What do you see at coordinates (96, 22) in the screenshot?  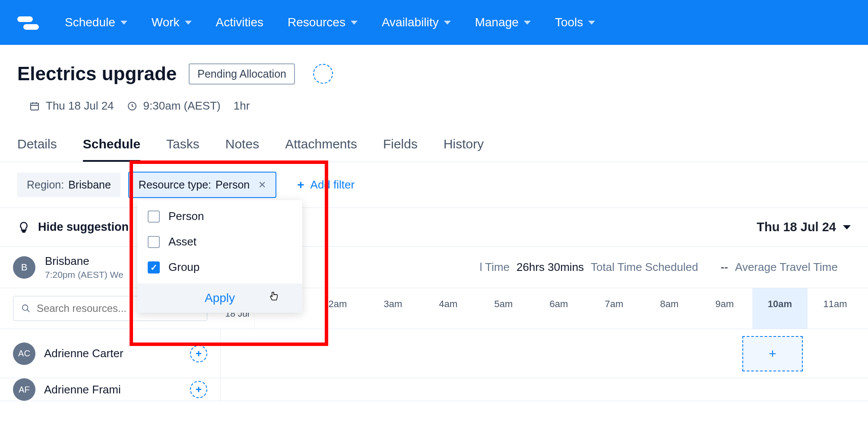 I see `nav-schedule: Schedule` at bounding box center [96, 22].